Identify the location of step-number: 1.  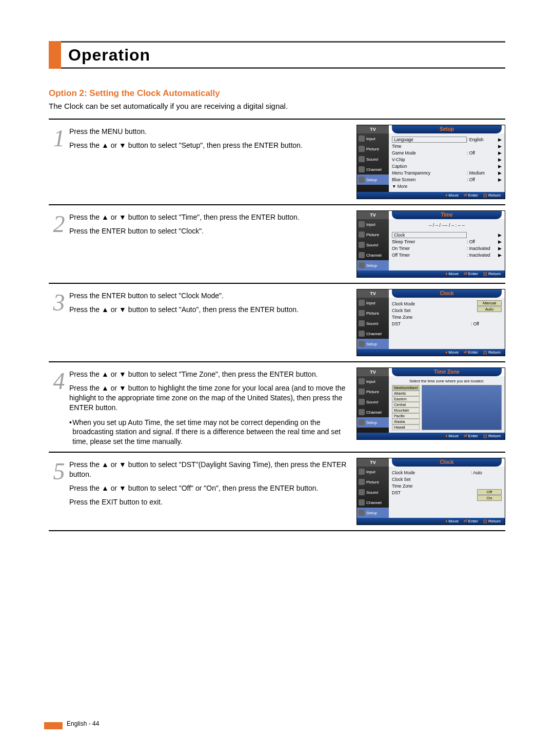
(59, 138).